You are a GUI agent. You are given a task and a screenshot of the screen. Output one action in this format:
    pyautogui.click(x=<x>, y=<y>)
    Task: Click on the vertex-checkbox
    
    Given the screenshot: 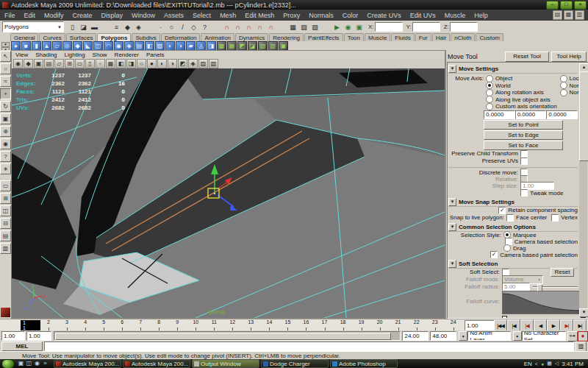 What is the action you would take?
    pyautogui.click(x=555, y=218)
    